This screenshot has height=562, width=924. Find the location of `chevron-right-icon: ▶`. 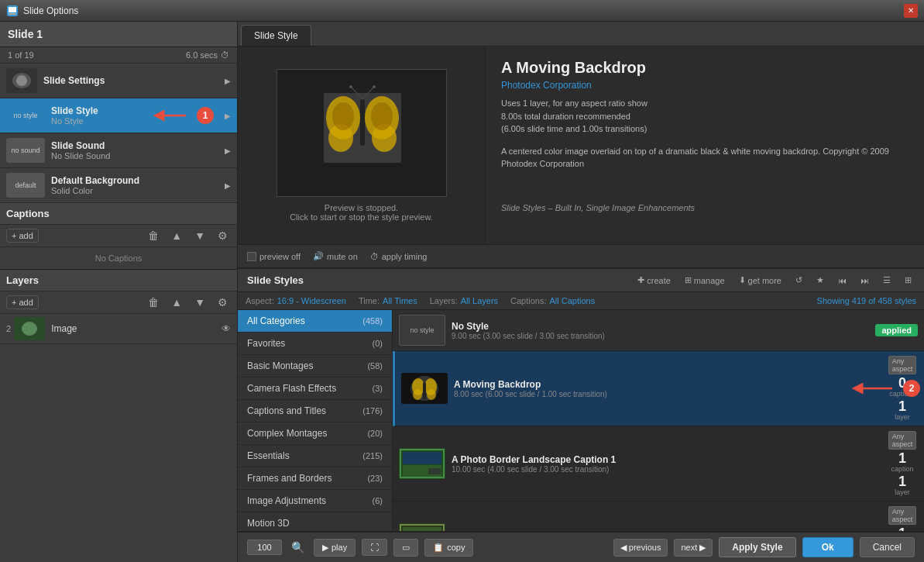

chevron-right-icon: ▶ is located at coordinates (228, 81).